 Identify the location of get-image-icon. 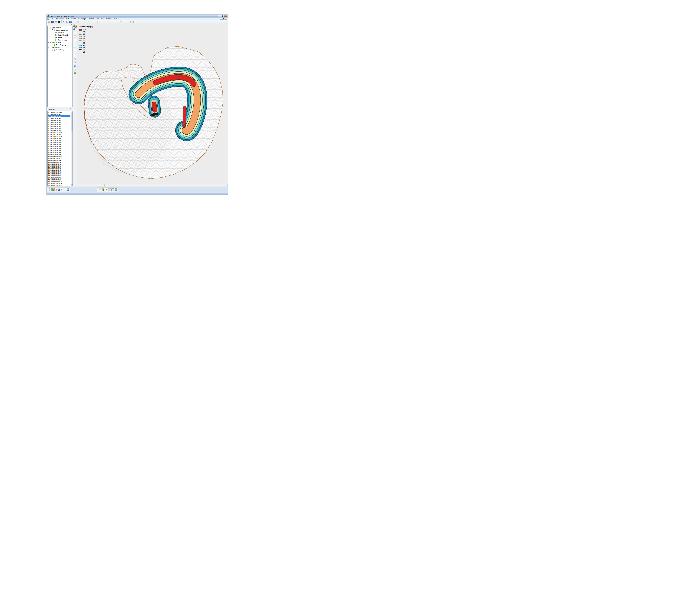
(116, 190).